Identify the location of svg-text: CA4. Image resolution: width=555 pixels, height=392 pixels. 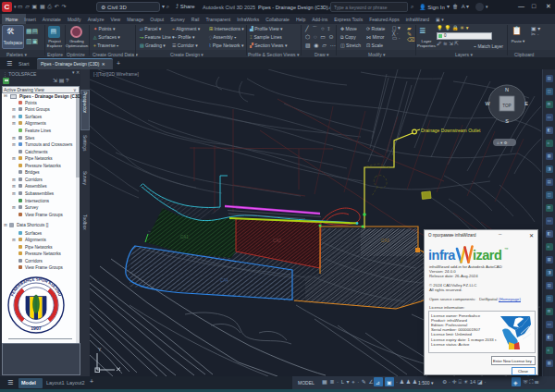
(224, 281).